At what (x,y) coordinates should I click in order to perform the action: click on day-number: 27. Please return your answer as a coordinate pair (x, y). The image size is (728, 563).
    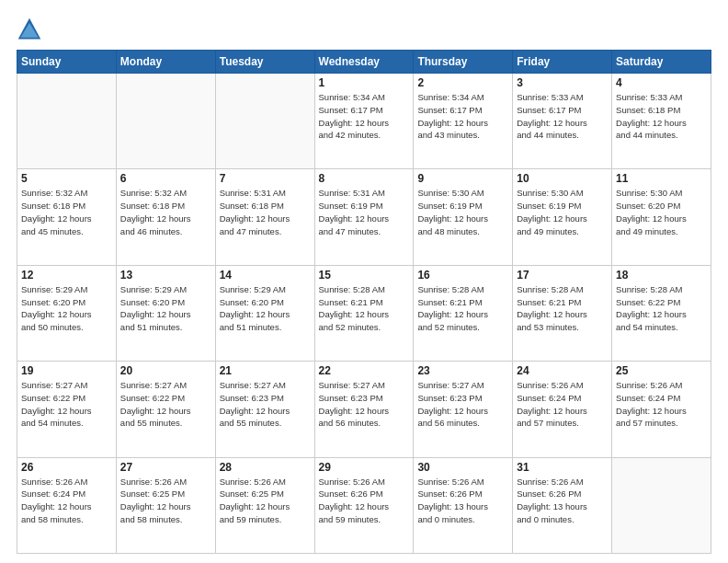
    Looking at the image, I should click on (165, 467).